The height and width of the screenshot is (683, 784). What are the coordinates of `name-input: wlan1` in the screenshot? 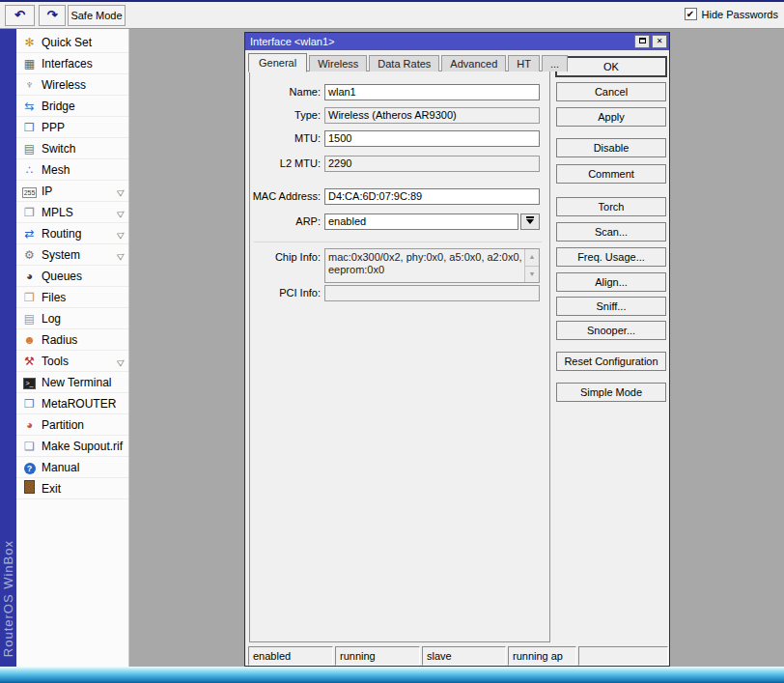 It's located at (433, 93).